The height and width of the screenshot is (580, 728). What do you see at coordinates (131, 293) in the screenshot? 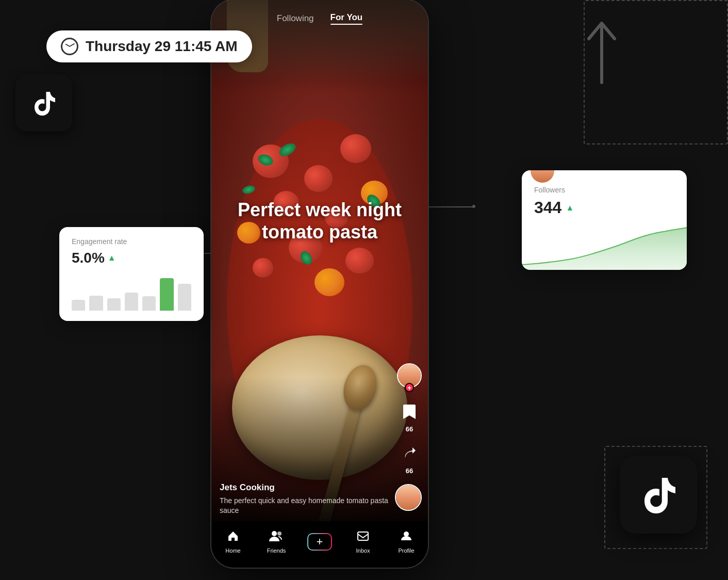
I see `engagement-bar-chart` at bounding box center [131, 293].